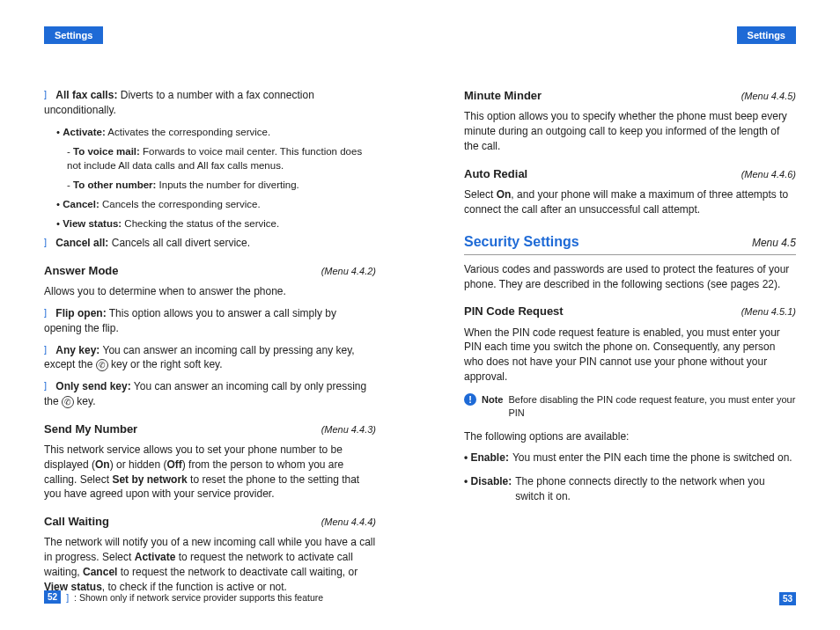 This screenshot has height=630, width=840. What do you see at coordinates (222, 185) in the screenshot?
I see `item-to-other: To other number: Inputs the number for d…` at bounding box center [222, 185].